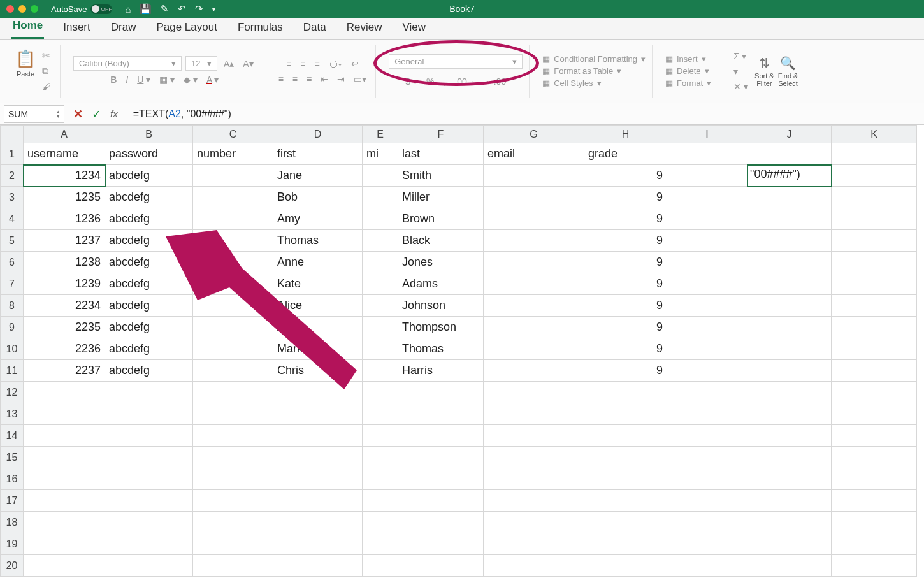 This screenshot has width=924, height=585. What do you see at coordinates (790, 263) in the screenshot?
I see `cell-J6` at bounding box center [790, 263].